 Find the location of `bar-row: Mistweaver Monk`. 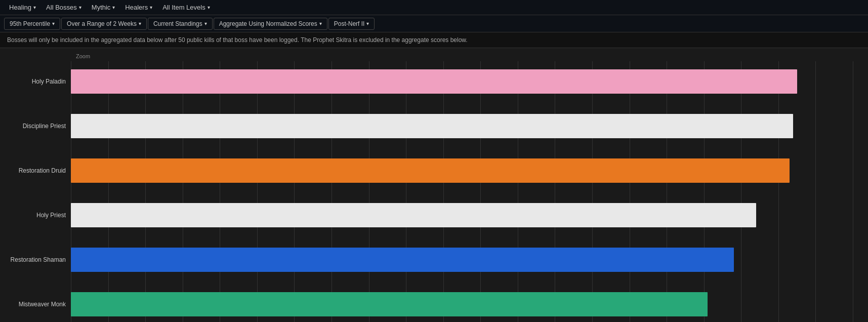

bar-row: Mistweaver Monk is located at coordinates (462, 303).